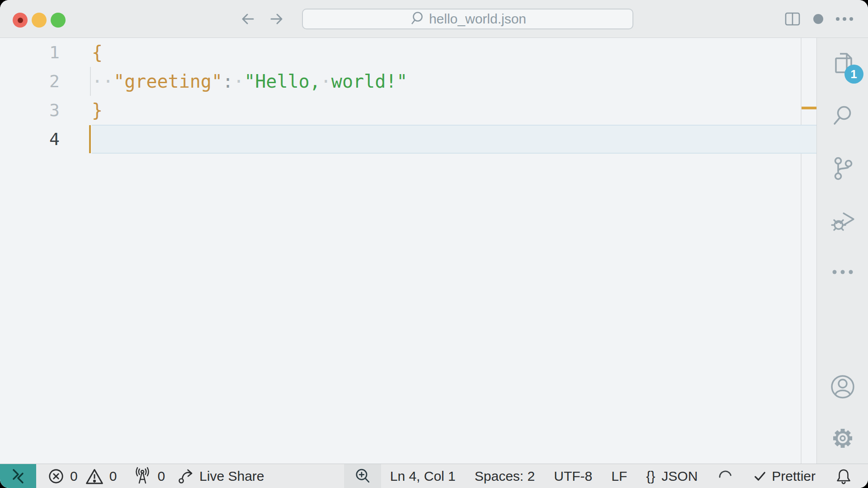  What do you see at coordinates (248, 19) in the screenshot?
I see `back-arrow-icon` at bounding box center [248, 19].